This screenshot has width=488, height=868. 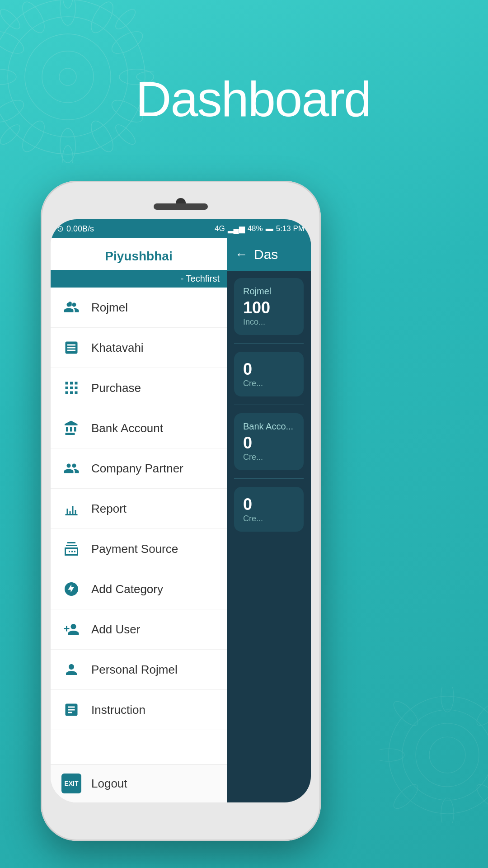 I want to click on card-bank-acc-value: 0, so click(x=269, y=443).